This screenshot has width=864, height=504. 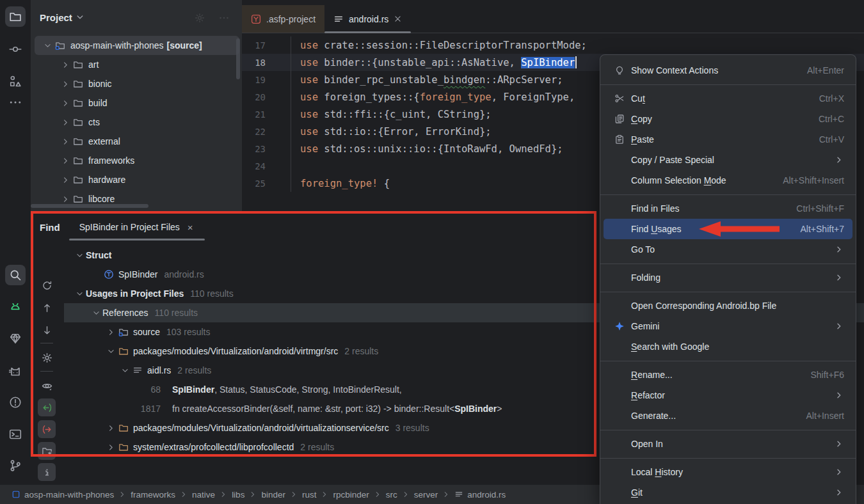 What do you see at coordinates (553, 45) in the screenshot?
I see `code-line-17: 17 use crate::session::FileDescriptorTra…` at bounding box center [553, 45].